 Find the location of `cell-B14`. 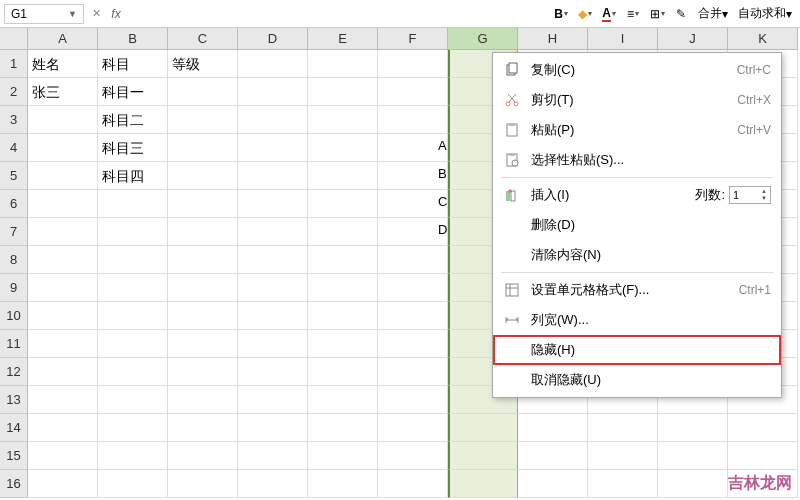

cell-B14 is located at coordinates (133, 428).